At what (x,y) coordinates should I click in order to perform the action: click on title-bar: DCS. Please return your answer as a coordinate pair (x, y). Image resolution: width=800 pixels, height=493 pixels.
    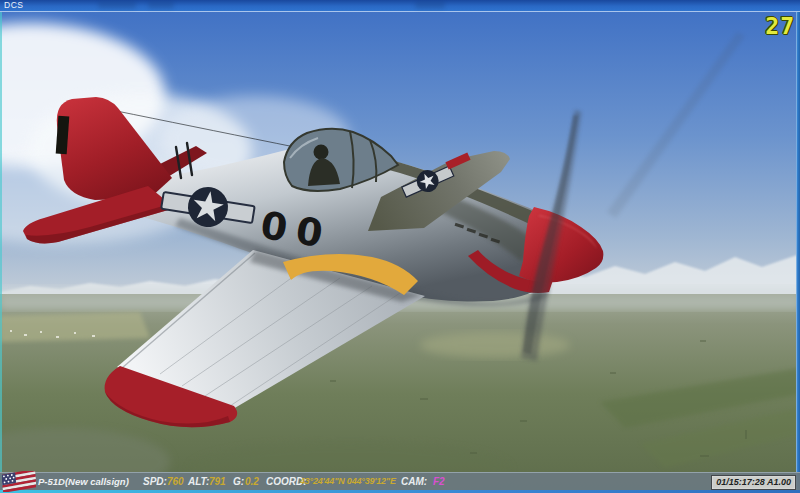
    Looking at the image, I should click on (400, 6).